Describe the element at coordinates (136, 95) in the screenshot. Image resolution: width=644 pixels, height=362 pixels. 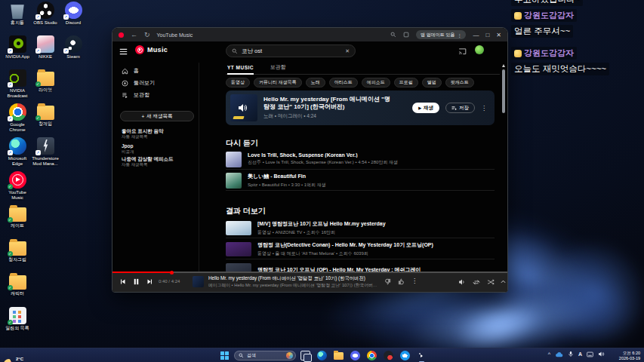
I see `sidebar-item-library: 보관함` at that location.